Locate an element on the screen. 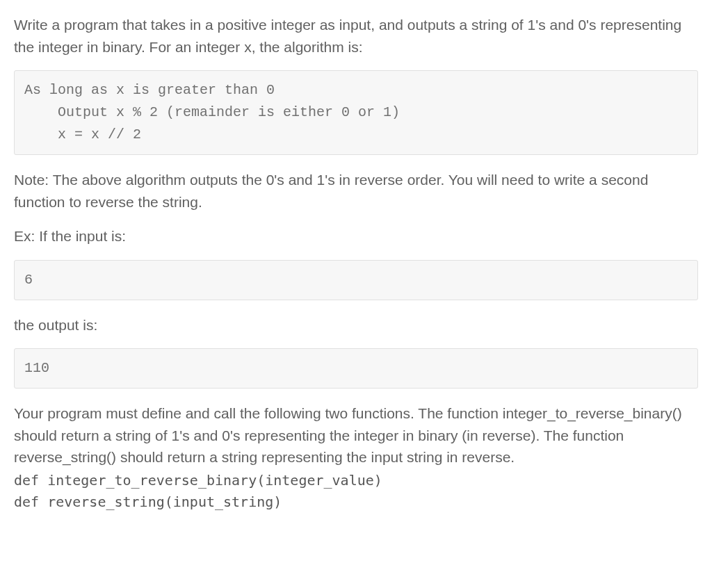  function-definition-1: def integer_to_reverse_binary(integer_va… is located at coordinates (356, 481).